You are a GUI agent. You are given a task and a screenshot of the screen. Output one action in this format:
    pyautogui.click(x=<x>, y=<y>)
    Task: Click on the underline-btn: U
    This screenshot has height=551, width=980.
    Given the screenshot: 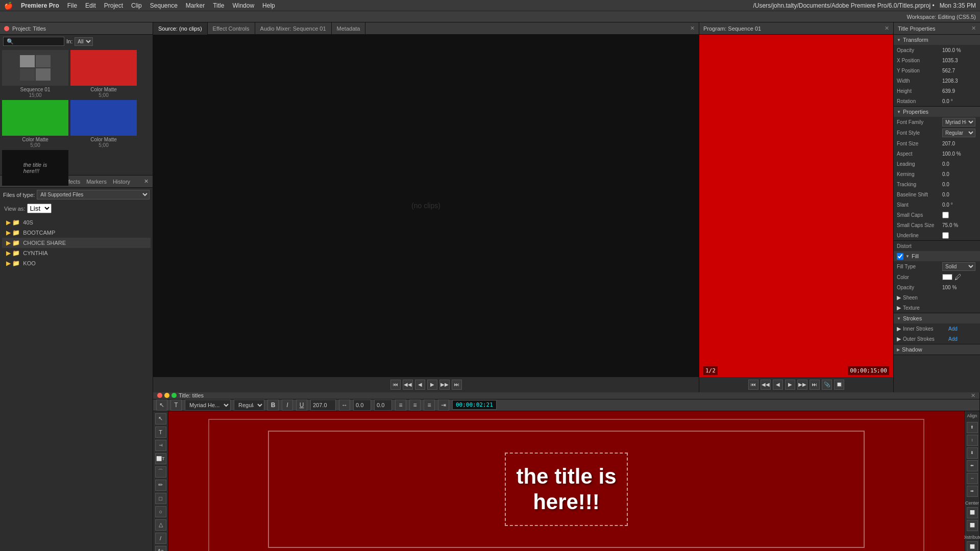 What is the action you would take?
    pyautogui.click(x=302, y=405)
    